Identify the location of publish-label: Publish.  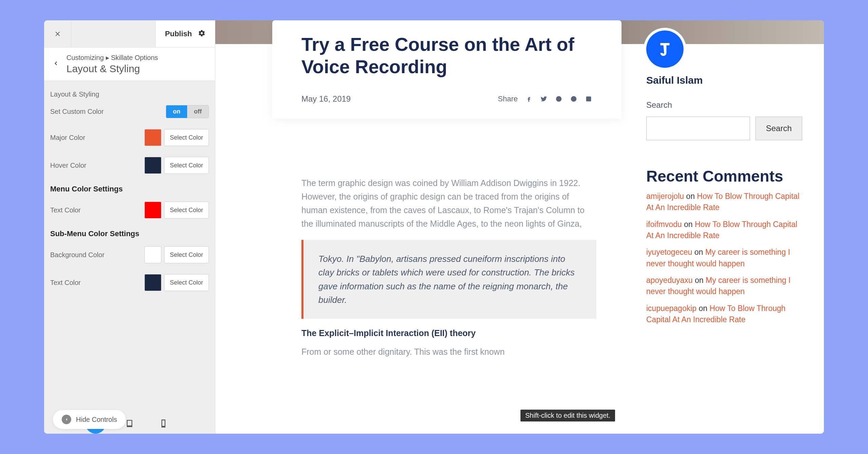
(178, 34).